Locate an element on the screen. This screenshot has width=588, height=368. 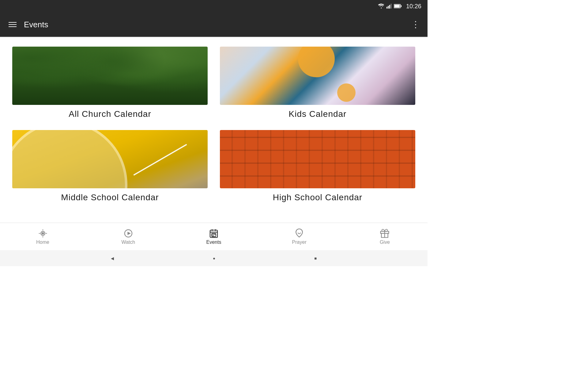
signal-icon is located at coordinates (389, 6).